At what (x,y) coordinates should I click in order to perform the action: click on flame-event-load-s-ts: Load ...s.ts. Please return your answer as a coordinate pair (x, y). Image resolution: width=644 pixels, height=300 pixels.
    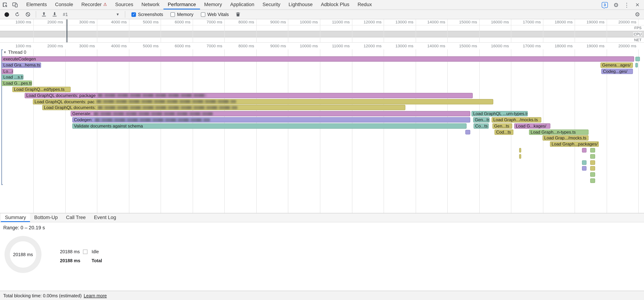
    Looking at the image, I should click on (12, 77).